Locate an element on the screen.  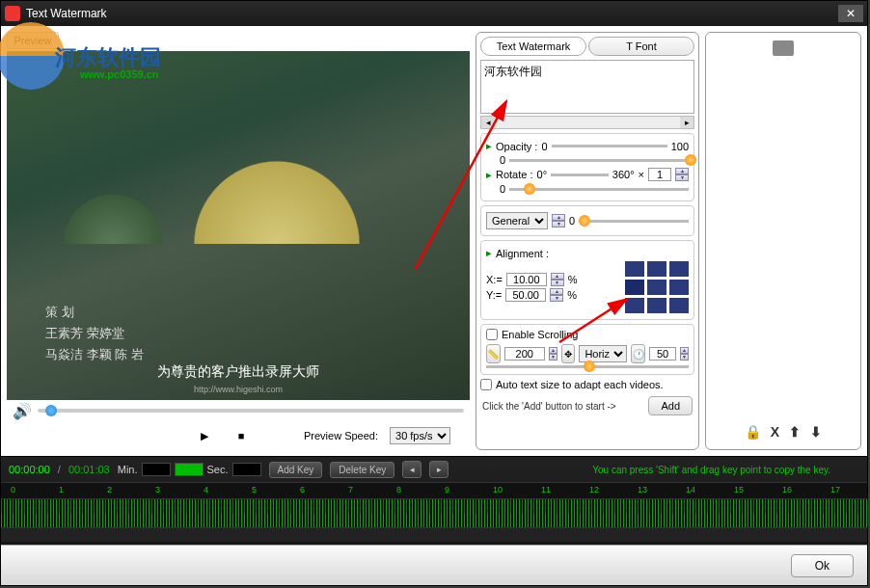
align-top-left is located at coordinates (635, 269).